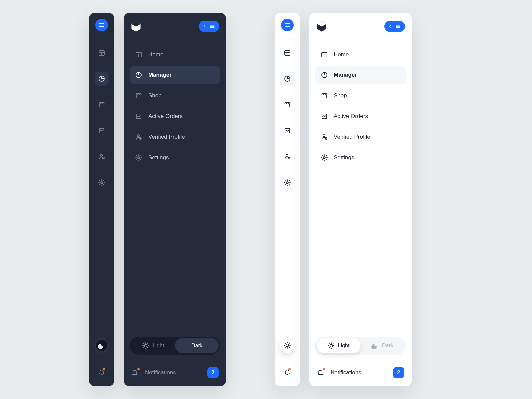 The image size is (532, 399). I want to click on divider, so click(175, 361).